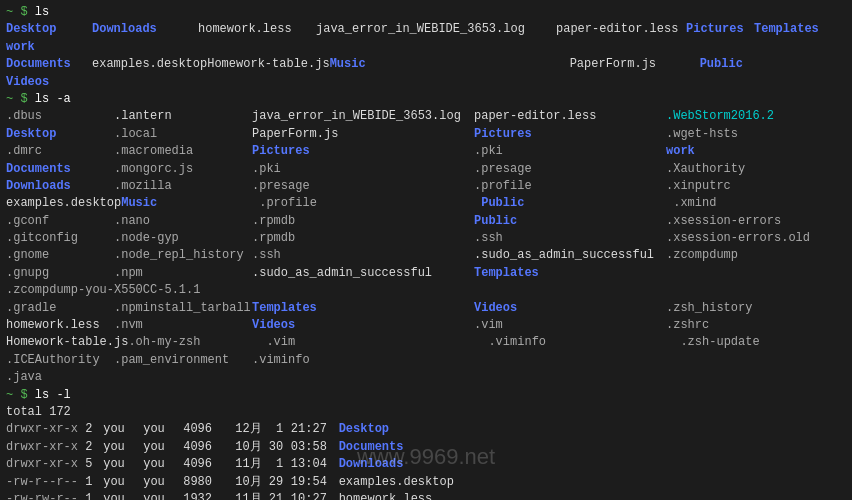 Image resolution: width=852 pixels, height=500 pixels. Describe the element at coordinates (46, 82) in the screenshot. I see `ls-videos: Videos` at that location.